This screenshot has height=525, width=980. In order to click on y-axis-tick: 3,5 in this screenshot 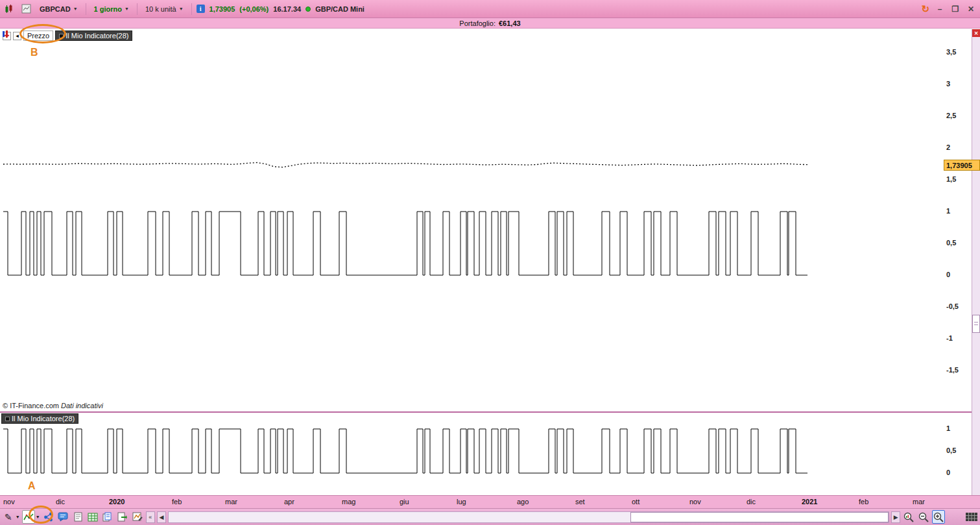, I will do `click(951, 52)`.